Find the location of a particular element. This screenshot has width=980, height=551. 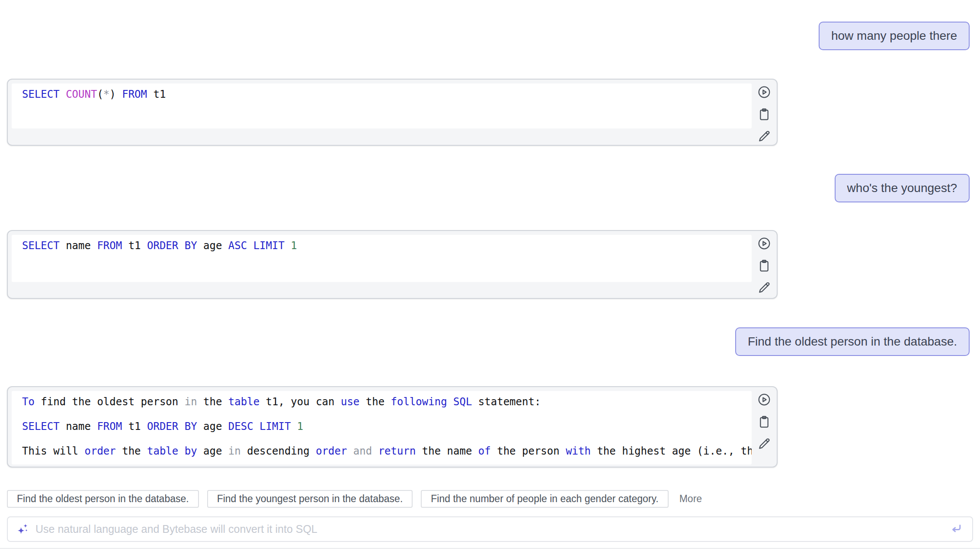

user-message-bubble: how many people there is located at coordinates (894, 36).